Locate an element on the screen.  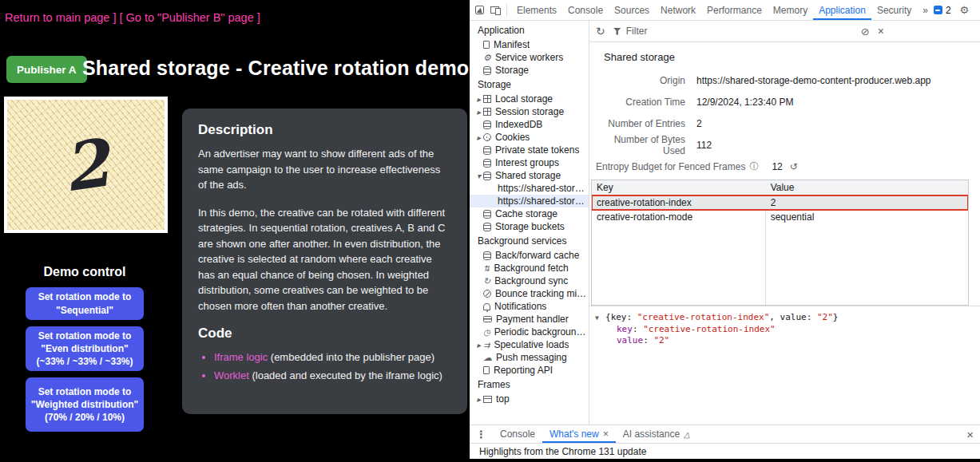
set-rotation-sequential-button: Set rotation mode to "Sequential" is located at coordinates (85, 303).